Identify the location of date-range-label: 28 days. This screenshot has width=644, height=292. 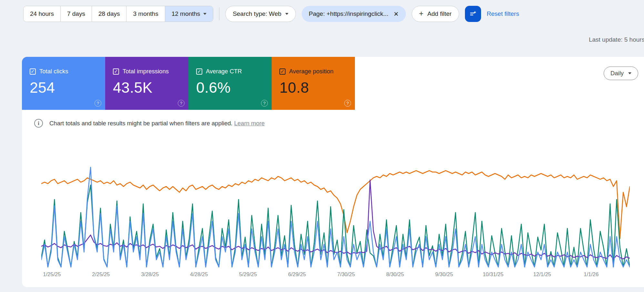
(109, 14).